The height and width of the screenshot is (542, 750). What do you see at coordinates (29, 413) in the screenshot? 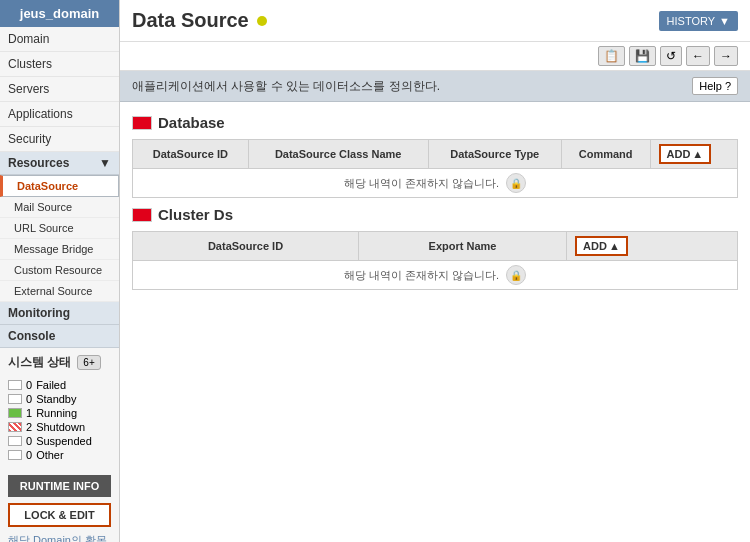
I see `running-count: 1` at bounding box center [29, 413].